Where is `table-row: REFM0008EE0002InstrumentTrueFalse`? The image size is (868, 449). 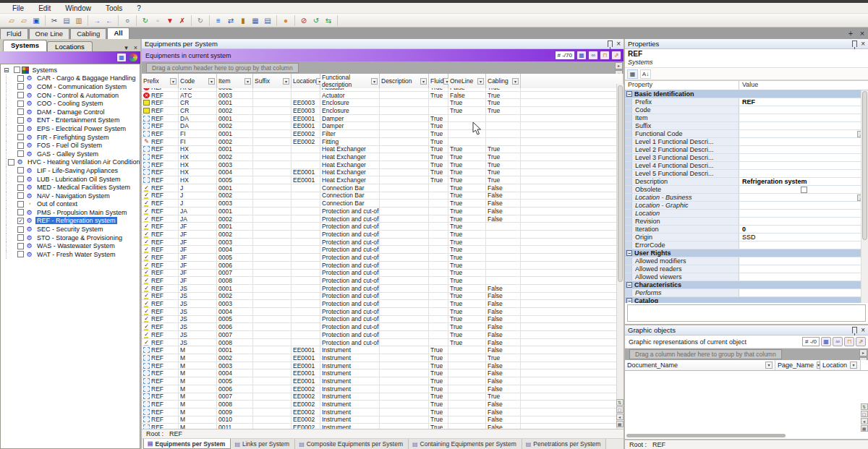 table-row: REFM0008EE0002InstrumentTrueFalse is located at coordinates (383, 405).